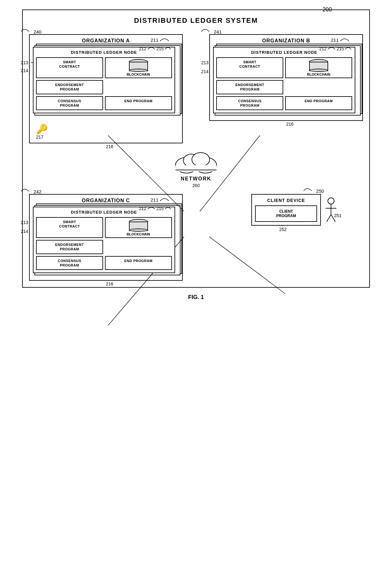 This screenshot has width=392, height=576. Describe the element at coordinates (104, 84) in the screenshot. I see `org-a-node-grid: SMARTCONTRACT BLOCKCHAIN` at that location.